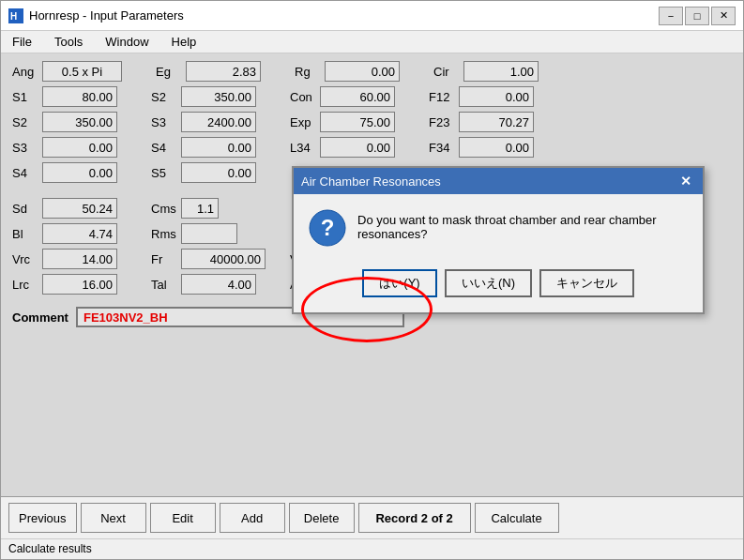 This screenshot has width=744, height=560. Describe the element at coordinates (372, 42) in the screenshot. I see `menu-bar: File Tools Window Help` at that location.